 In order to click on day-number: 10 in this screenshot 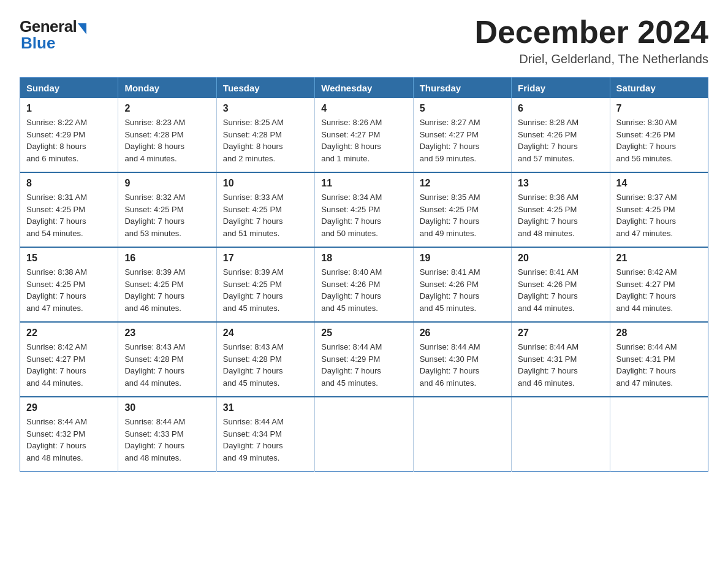, I will do `click(266, 183)`.